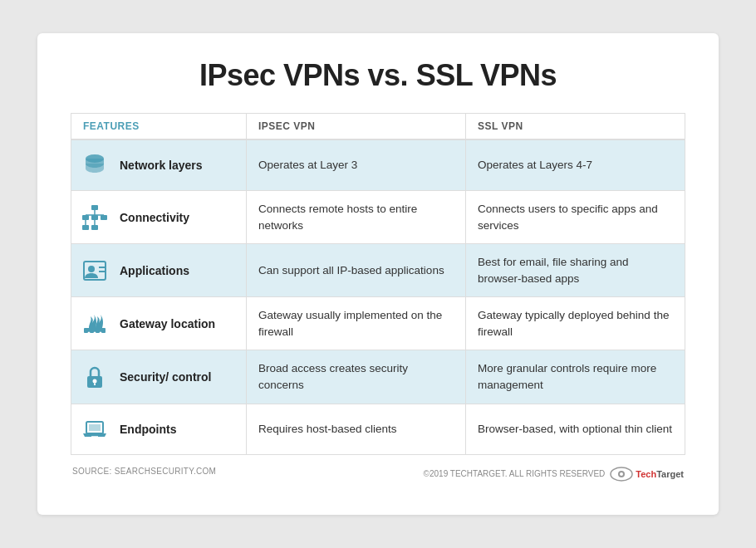 The height and width of the screenshot is (548, 756). What do you see at coordinates (159, 377) in the screenshot?
I see `feature-cell-security-control: Security/ control` at bounding box center [159, 377].